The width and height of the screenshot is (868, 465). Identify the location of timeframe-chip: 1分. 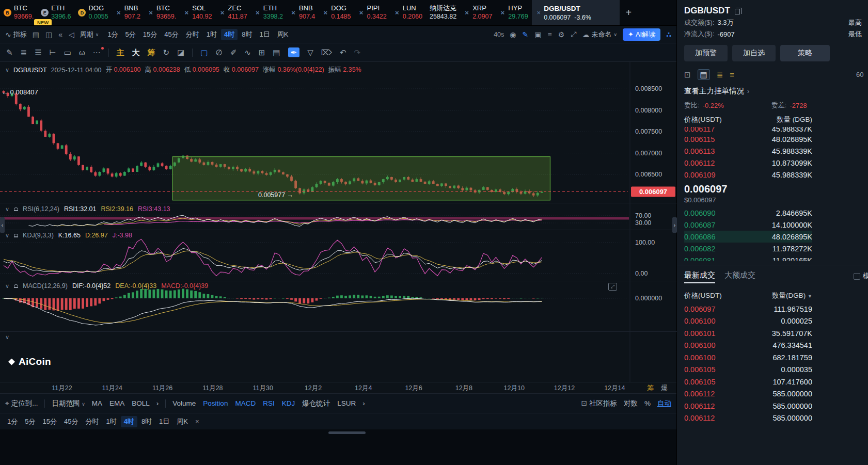
(12, 422).